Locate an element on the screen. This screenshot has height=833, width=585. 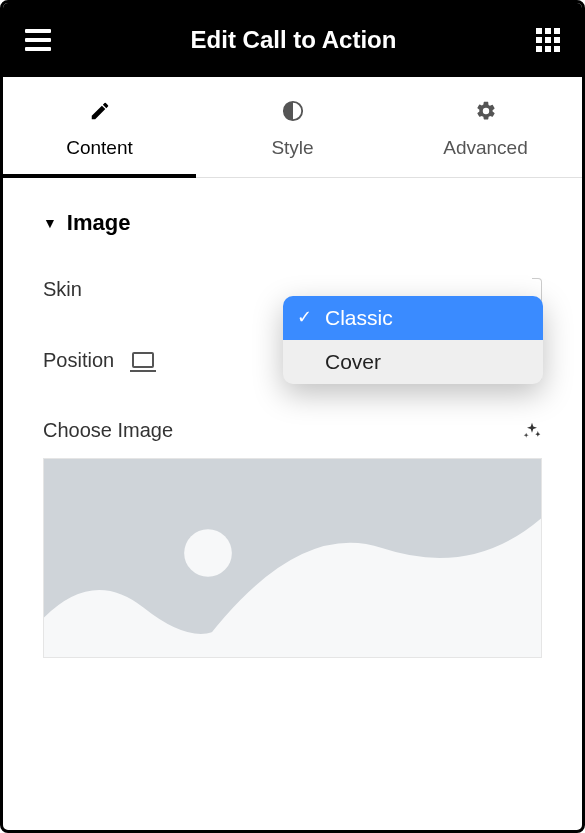
choose-image-label: Choose Image is located at coordinates (108, 430).